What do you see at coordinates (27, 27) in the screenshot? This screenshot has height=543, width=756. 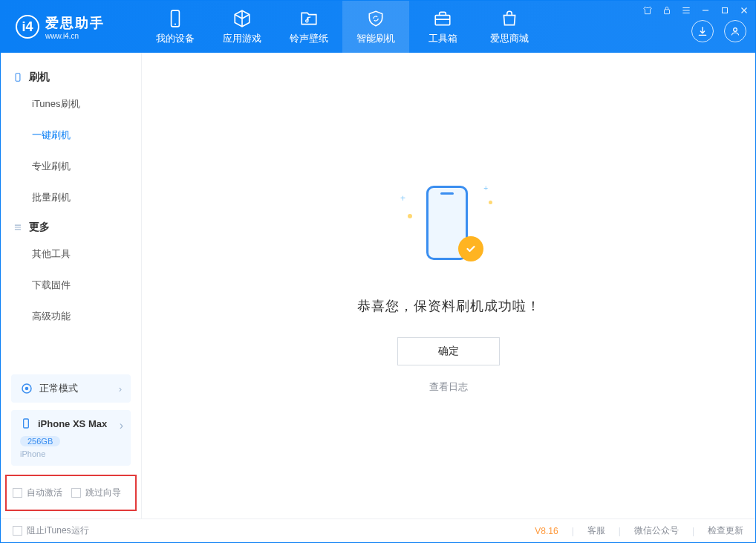 I see `logo-icon: i4` at bounding box center [27, 27].